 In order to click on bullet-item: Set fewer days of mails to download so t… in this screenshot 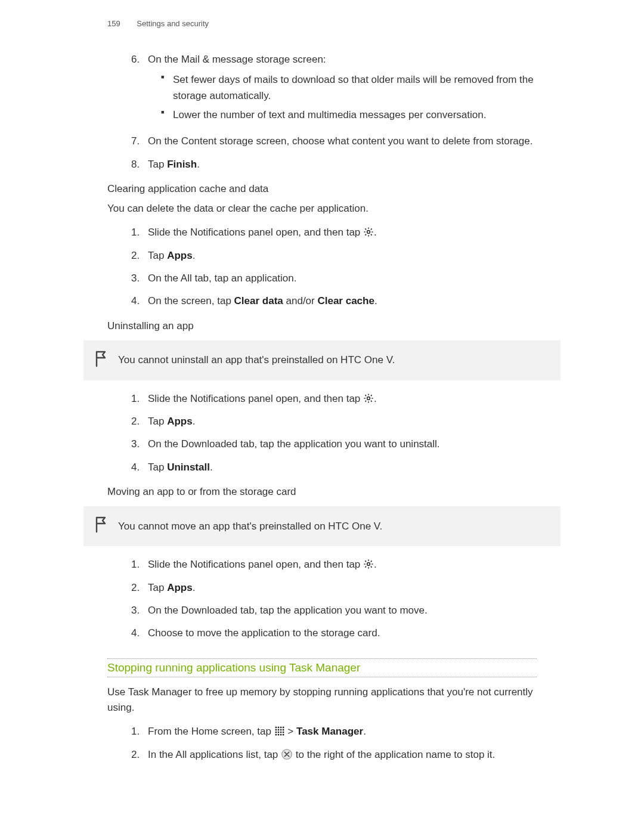, I will do `click(349, 88)`.